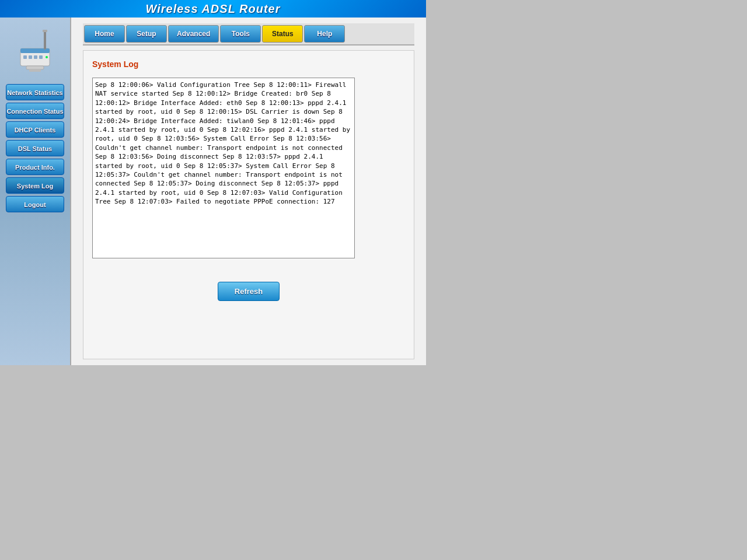 The width and height of the screenshot is (747, 560). What do you see at coordinates (35, 191) in the screenshot?
I see `sidebar: Network Statistics Connection Status DHC…` at bounding box center [35, 191].